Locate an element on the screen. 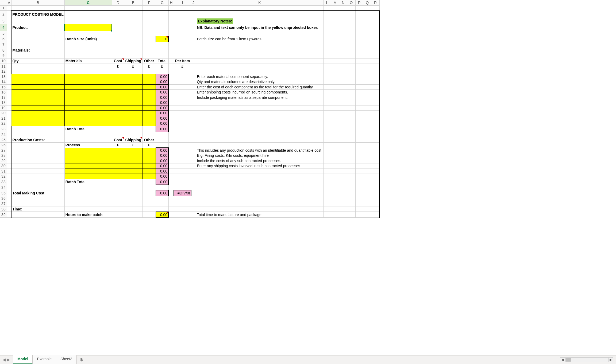 The height and width of the screenshot is (364, 616). cell-N17 is located at coordinates (343, 97).